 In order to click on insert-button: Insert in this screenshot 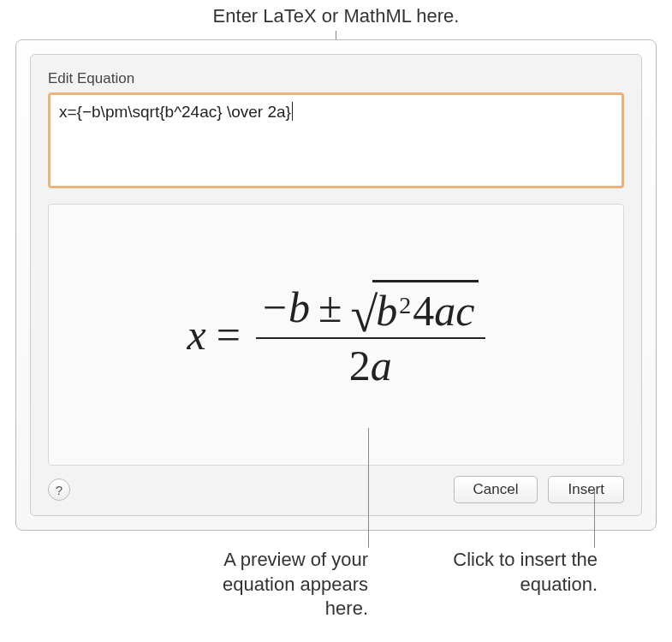, I will do `click(586, 490)`.